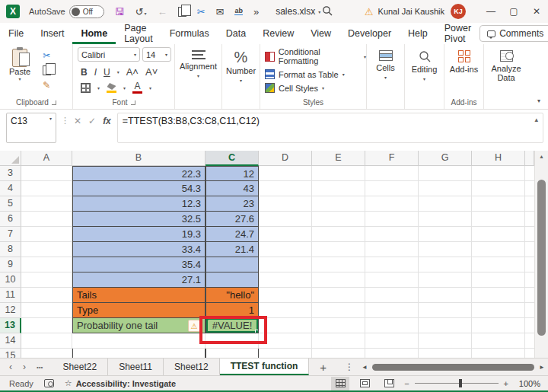 This screenshot has height=392, width=548. I want to click on row-header: 8, so click(11, 250).